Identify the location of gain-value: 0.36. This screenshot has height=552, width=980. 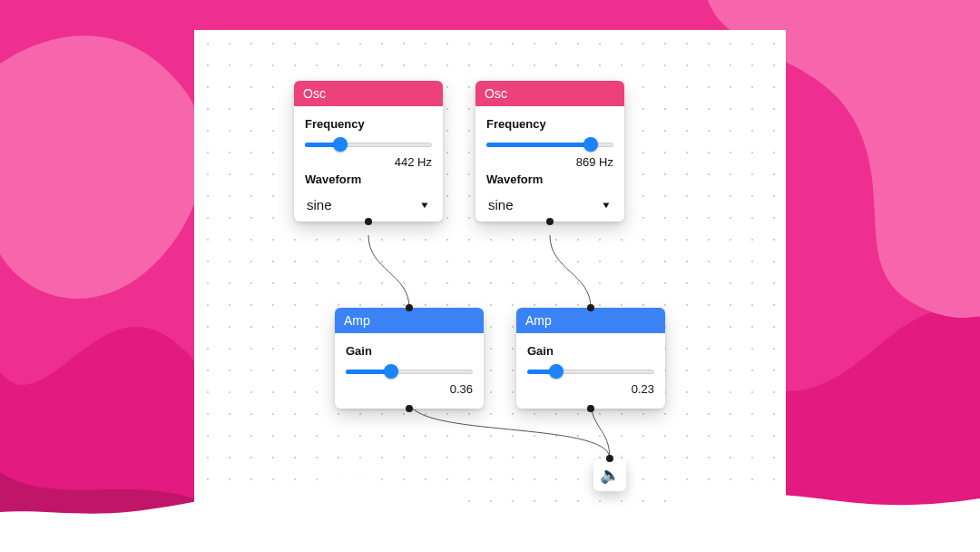
(409, 389).